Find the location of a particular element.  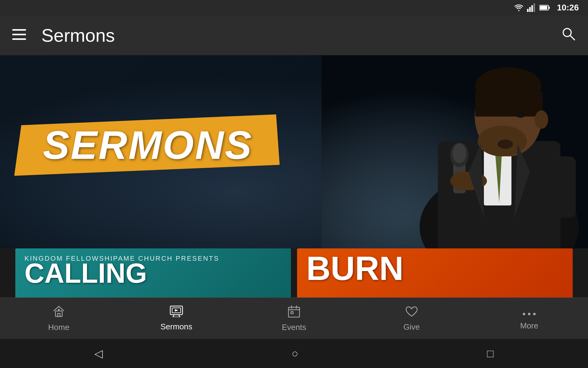

bottom-nav: Home Sermons is located at coordinates (294, 318).